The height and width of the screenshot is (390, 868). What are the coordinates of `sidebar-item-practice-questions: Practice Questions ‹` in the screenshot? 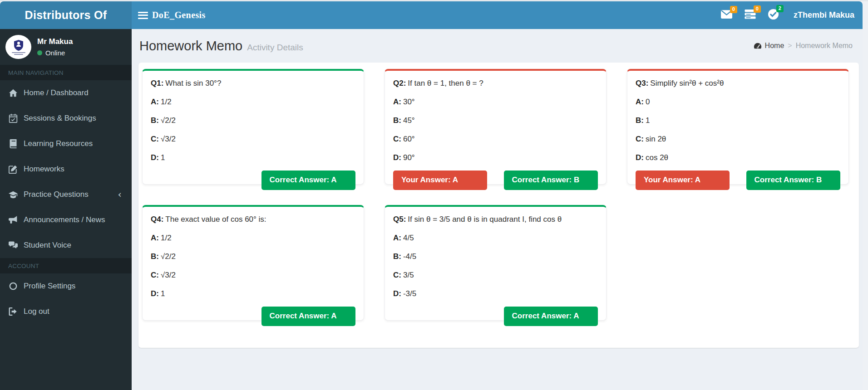 It's located at (66, 195).